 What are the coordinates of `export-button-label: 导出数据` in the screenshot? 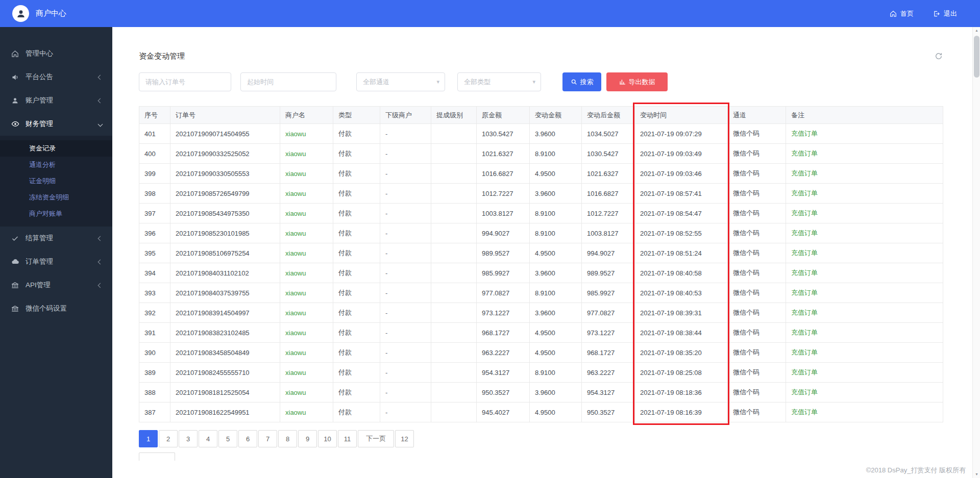 It's located at (642, 82).